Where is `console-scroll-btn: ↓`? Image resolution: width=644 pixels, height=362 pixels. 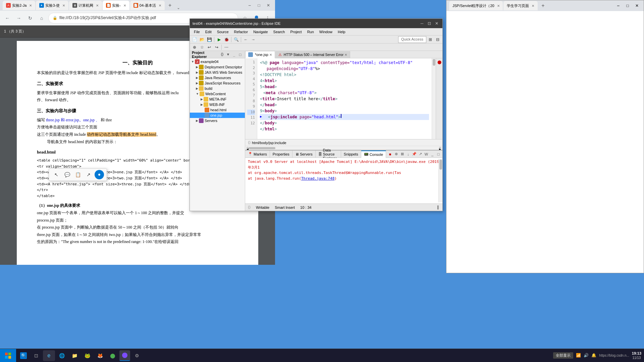
console-scroll-btn: ↓ is located at coordinates (408, 154).